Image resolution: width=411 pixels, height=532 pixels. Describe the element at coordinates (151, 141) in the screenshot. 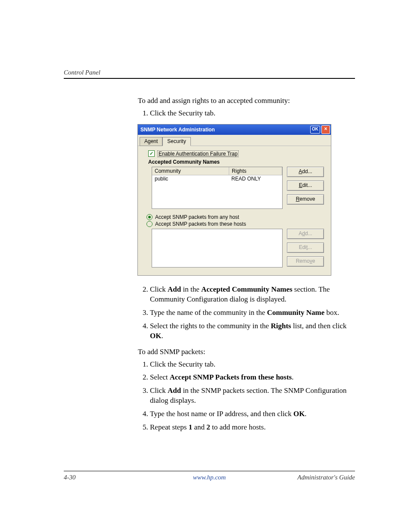

I see `tab-agent: Agent` at that location.